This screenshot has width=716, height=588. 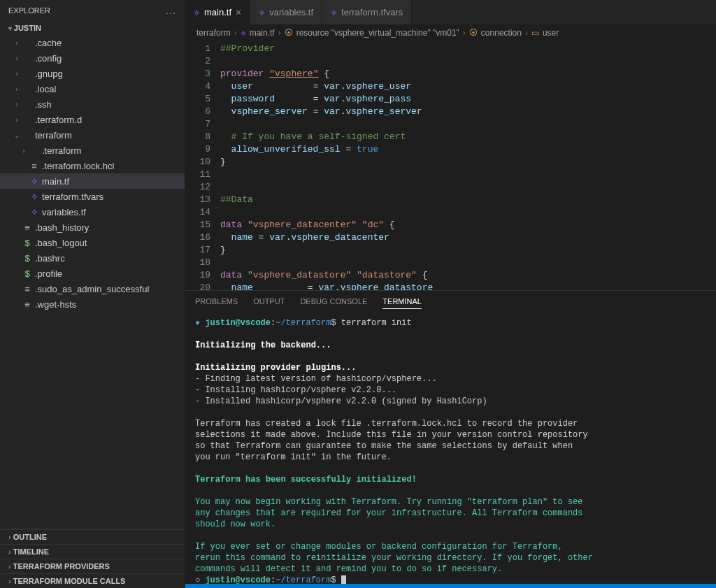 I want to click on tree-item-label: .profile, so click(x=49, y=274).